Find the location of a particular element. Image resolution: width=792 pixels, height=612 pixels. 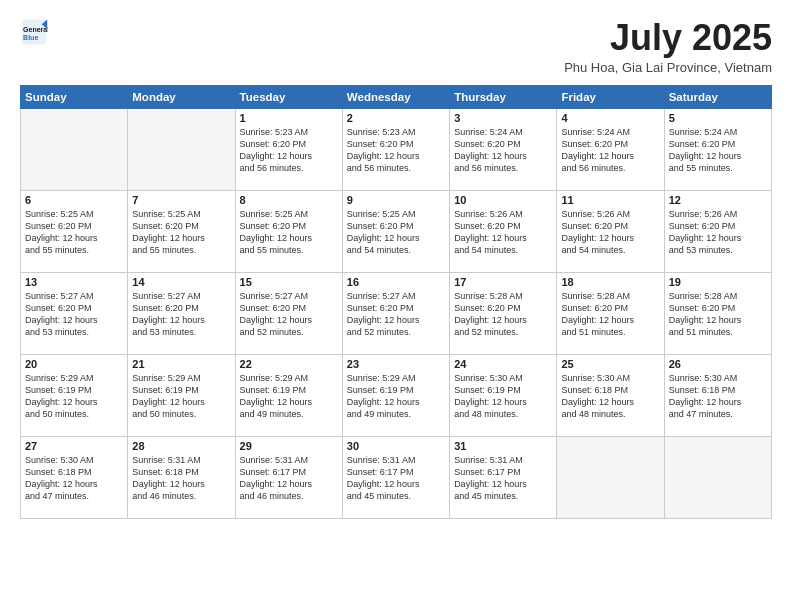

calendar-cell: 17Sunrise: 5:28 AM Sunset: 6:20 PM Dayli… is located at coordinates (504, 313).